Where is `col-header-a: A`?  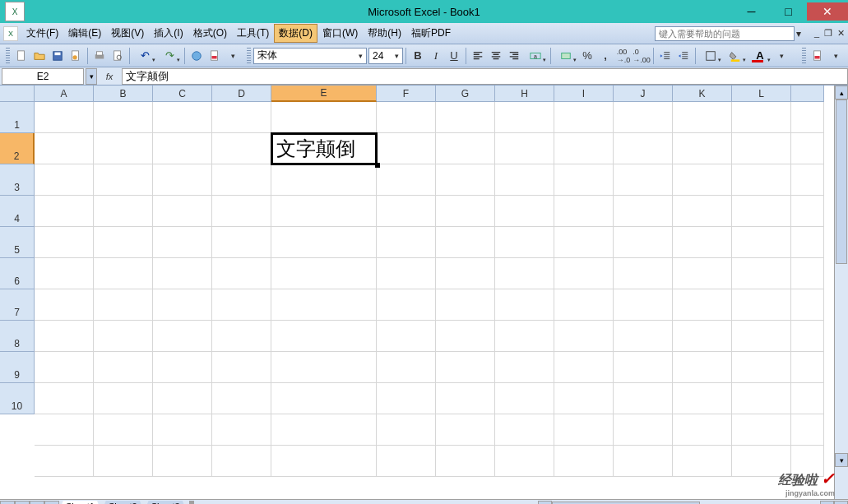
col-header-a: A is located at coordinates (64, 94).